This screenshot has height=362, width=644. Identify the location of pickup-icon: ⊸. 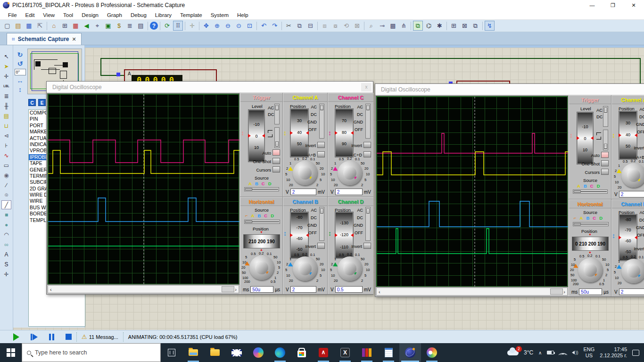
(382, 25).